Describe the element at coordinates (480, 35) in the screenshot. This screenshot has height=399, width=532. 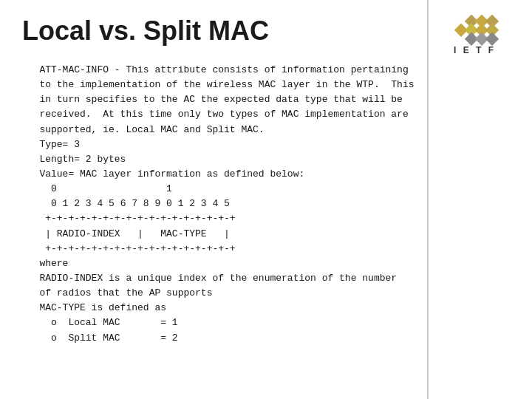
I see `logo-graphic: I E T F` at that location.